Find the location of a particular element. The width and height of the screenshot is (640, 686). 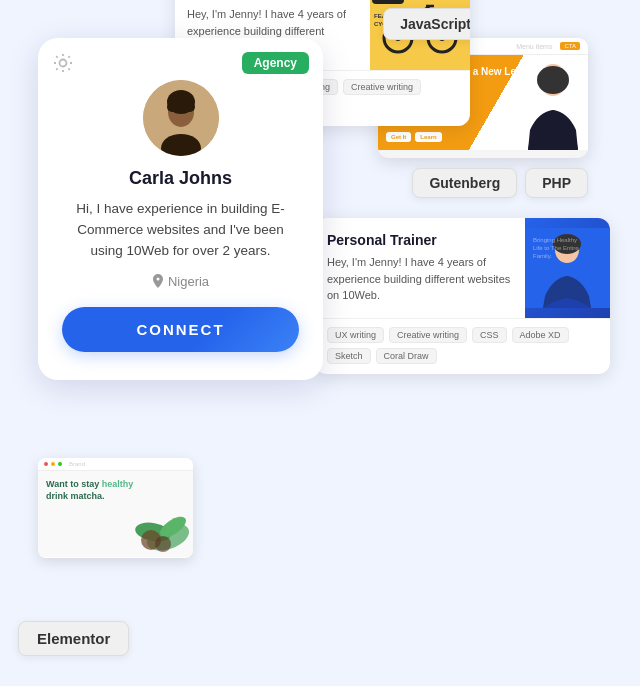

tea-body: Want to stay healthydrink matcha. is located at coordinates (116, 514).